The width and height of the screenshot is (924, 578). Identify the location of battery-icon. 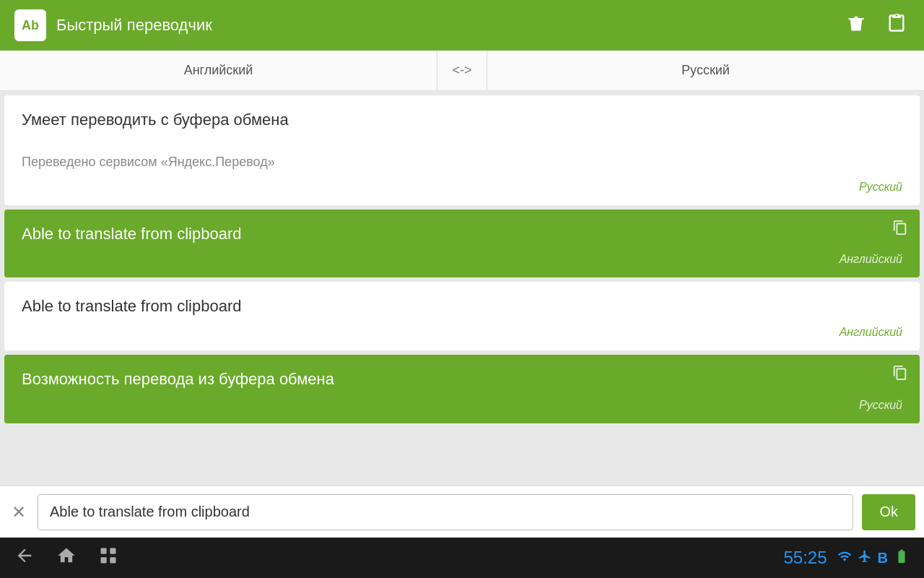
(902, 558).